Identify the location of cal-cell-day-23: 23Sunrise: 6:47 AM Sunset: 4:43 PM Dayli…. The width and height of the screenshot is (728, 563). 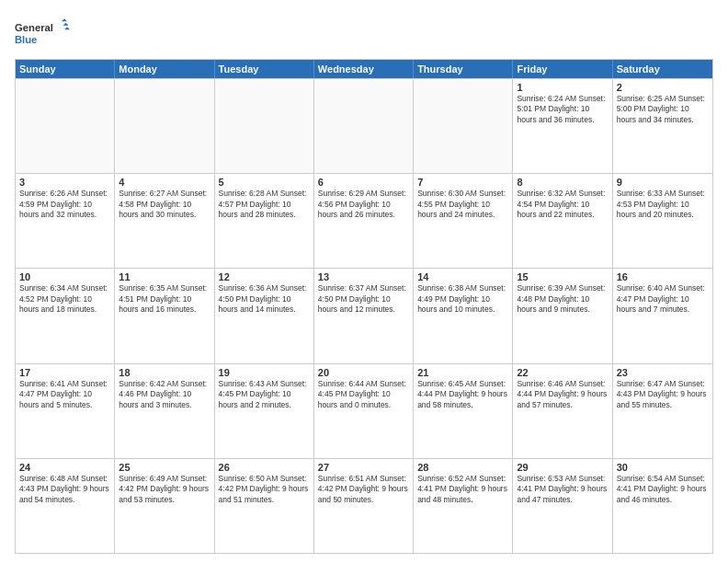
(663, 411).